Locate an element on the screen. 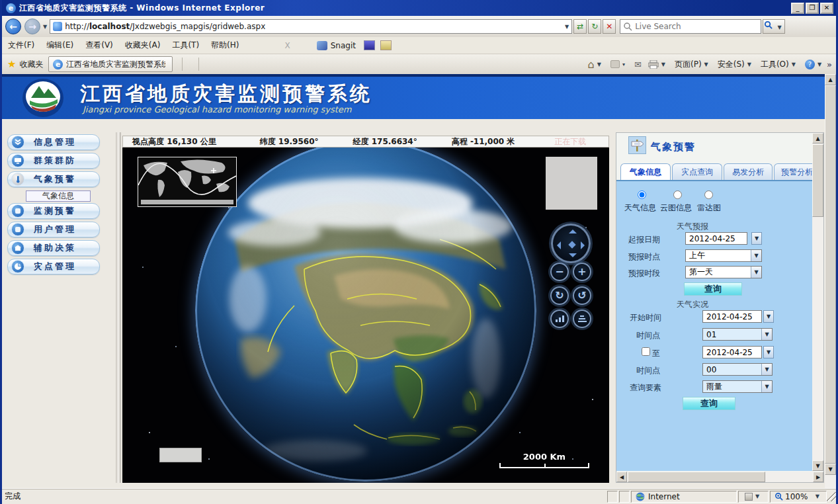  until-checkbox is located at coordinates (646, 352).